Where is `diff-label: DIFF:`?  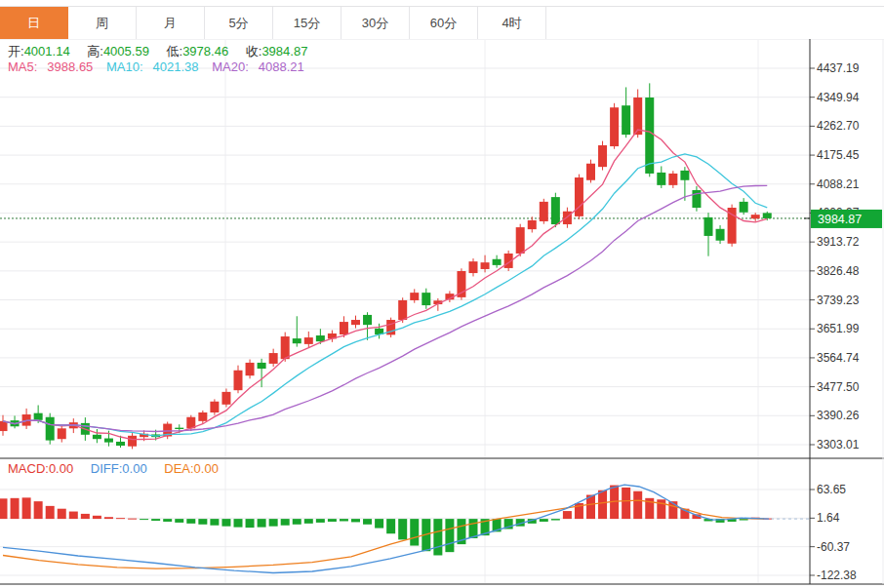 diff-label: DIFF: is located at coordinates (107, 468).